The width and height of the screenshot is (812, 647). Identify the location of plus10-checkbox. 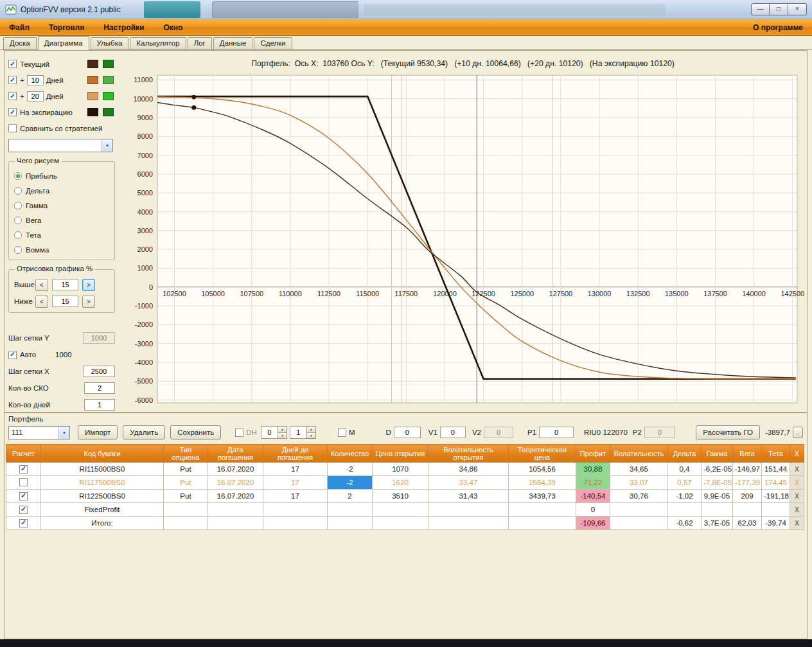
(13, 80).